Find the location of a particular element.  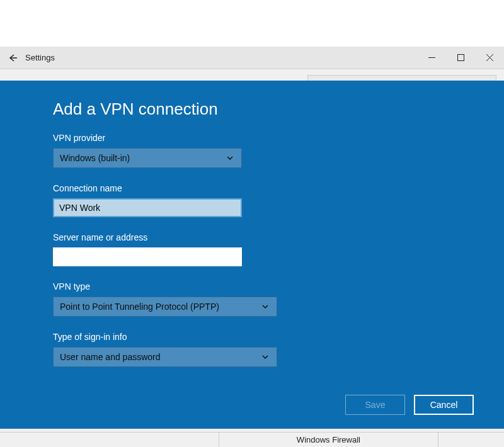

signin-dropdown: User name and password is located at coordinates (165, 357).